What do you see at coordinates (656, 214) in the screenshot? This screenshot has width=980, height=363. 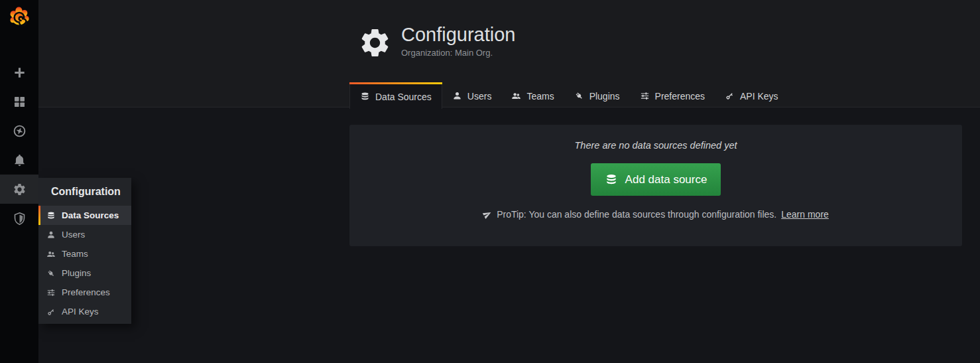 I see `protip-line: ProTip: You can also define data sources…` at bounding box center [656, 214].